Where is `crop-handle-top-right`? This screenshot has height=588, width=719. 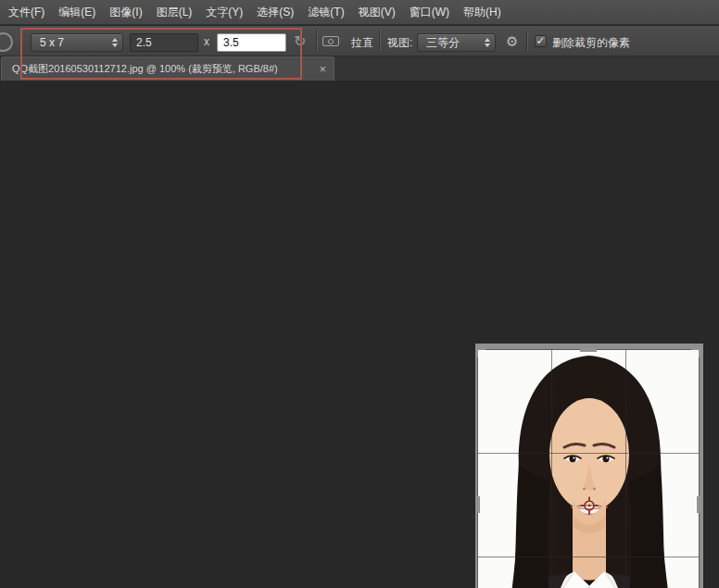 crop-handle-top-right is located at coordinates (697, 352).